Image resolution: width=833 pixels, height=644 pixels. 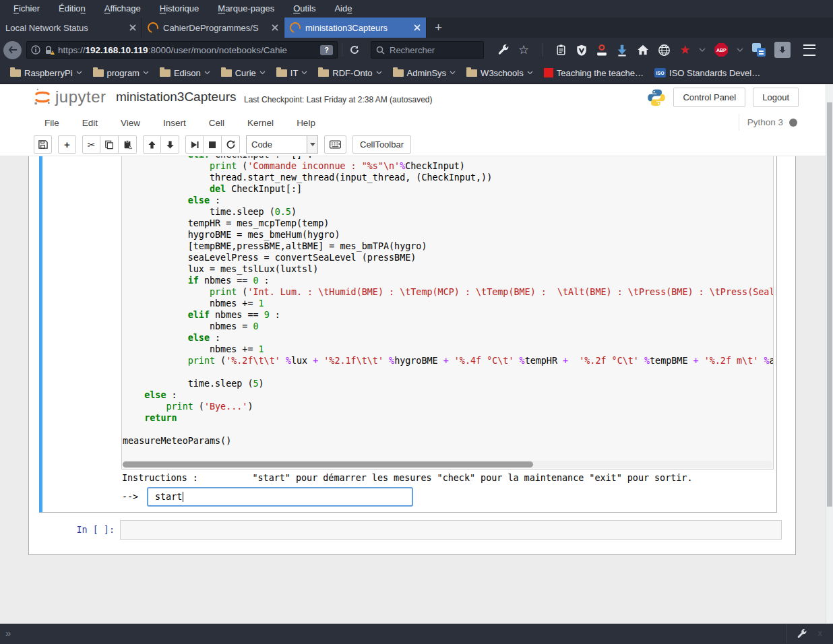 I want to click on bookmark-item: IT, so click(x=292, y=73).